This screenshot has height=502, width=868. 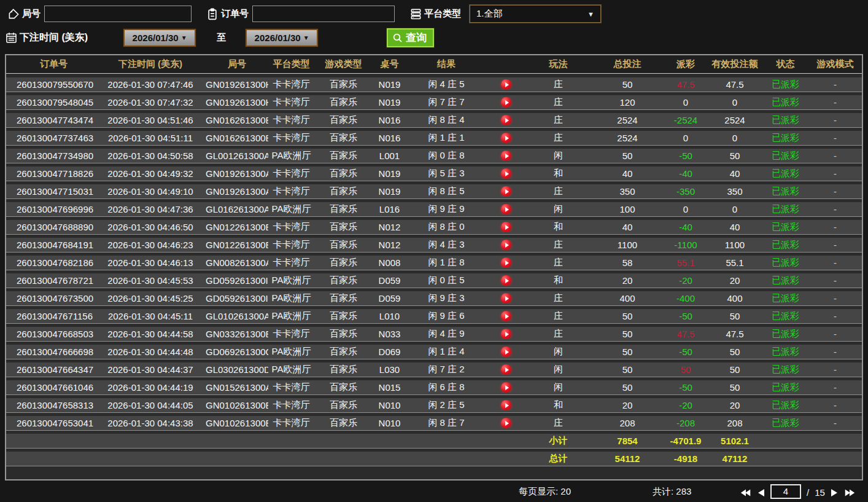 I want to click on order-number-input, so click(x=324, y=14).